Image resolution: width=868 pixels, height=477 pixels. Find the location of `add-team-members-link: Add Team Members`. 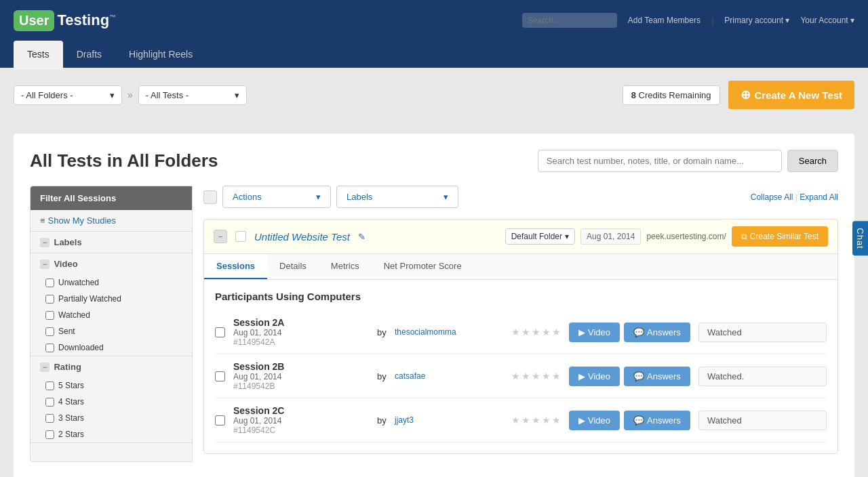

add-team-members-link: Add Team Members is located at coordinates (665, 20).